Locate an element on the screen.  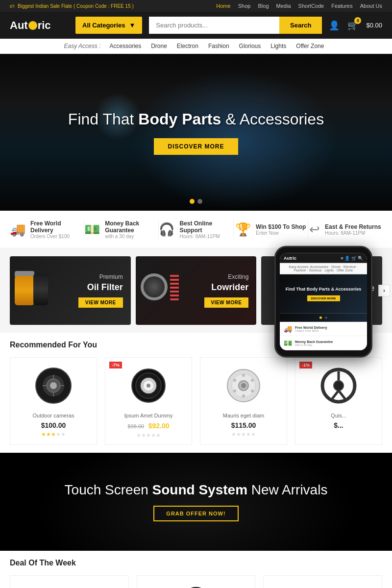
mobile-hero: Find That Body Parts & Accessories DISCO… is located at coordinates (323, 294).